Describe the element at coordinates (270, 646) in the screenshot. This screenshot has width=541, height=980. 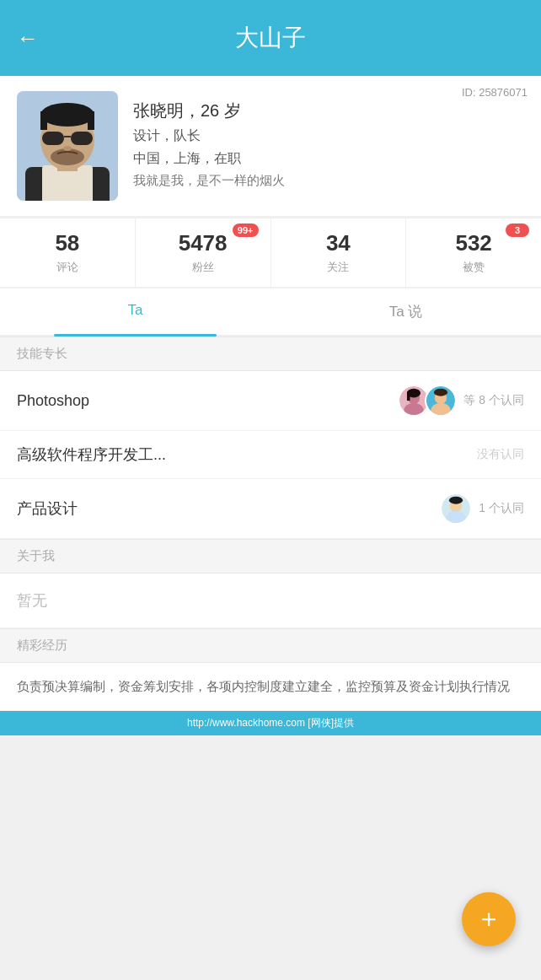
I see `experience-section-header: 精彩经历` at that location.